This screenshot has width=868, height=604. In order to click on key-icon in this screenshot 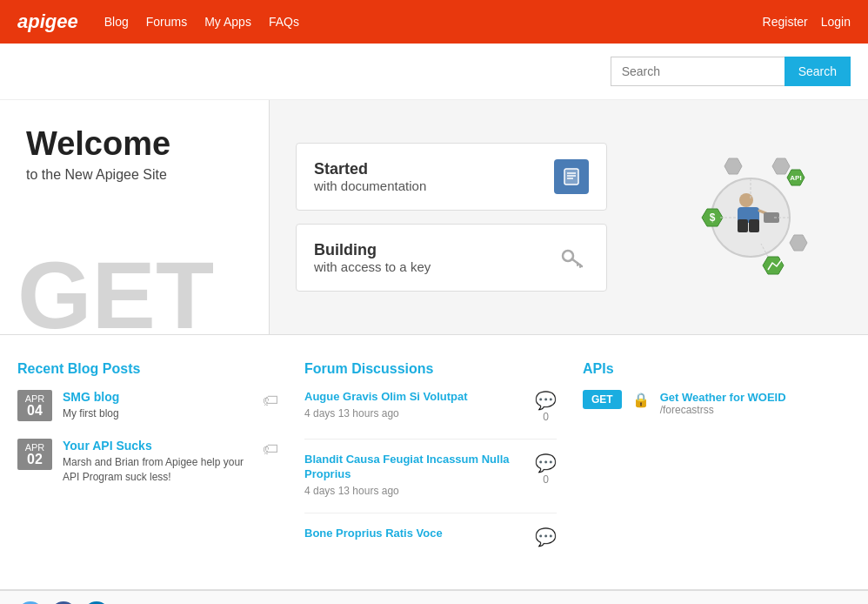, I will do `click(571, 258)`.